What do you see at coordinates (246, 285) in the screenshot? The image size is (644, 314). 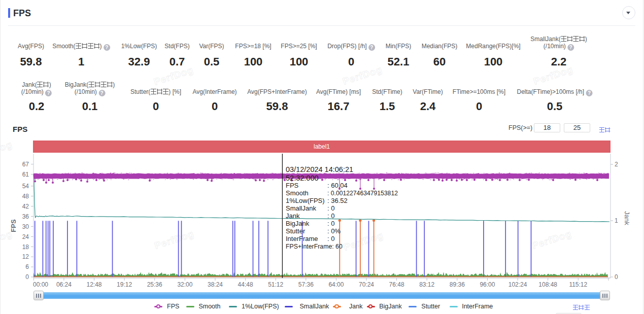 I see `svg-text: 44:48` at bounding box center [246, 285].